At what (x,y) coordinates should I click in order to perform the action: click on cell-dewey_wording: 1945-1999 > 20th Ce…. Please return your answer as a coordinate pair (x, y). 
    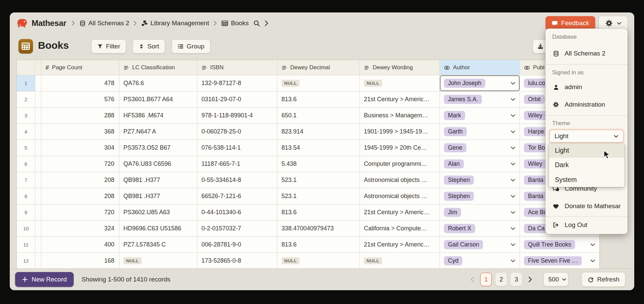
    Looking at the image, I should click on (400, 148).